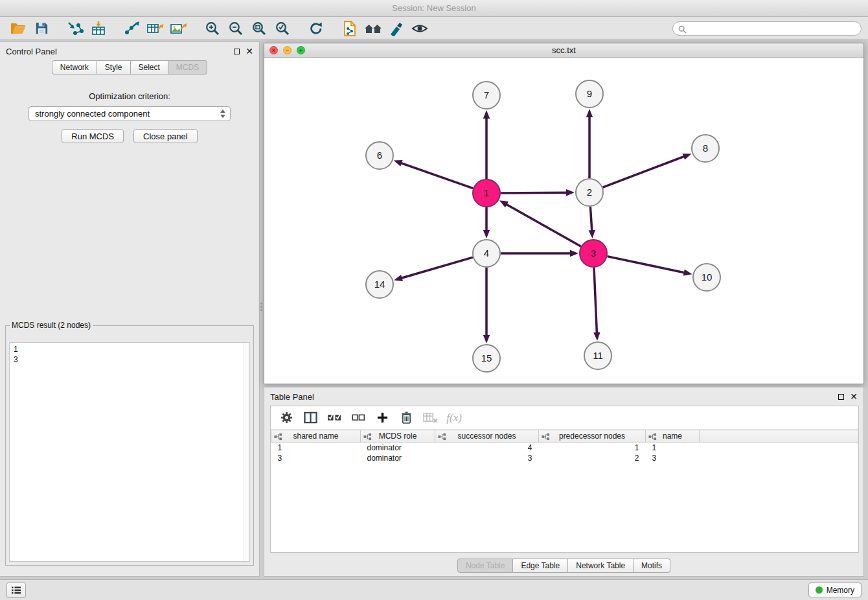 The width and height of the screenshot is (868, 600). What do you see at coordinates (114, 67) in the screenshot?
I see `tab-style: Style` at bounding box center [114, 67].